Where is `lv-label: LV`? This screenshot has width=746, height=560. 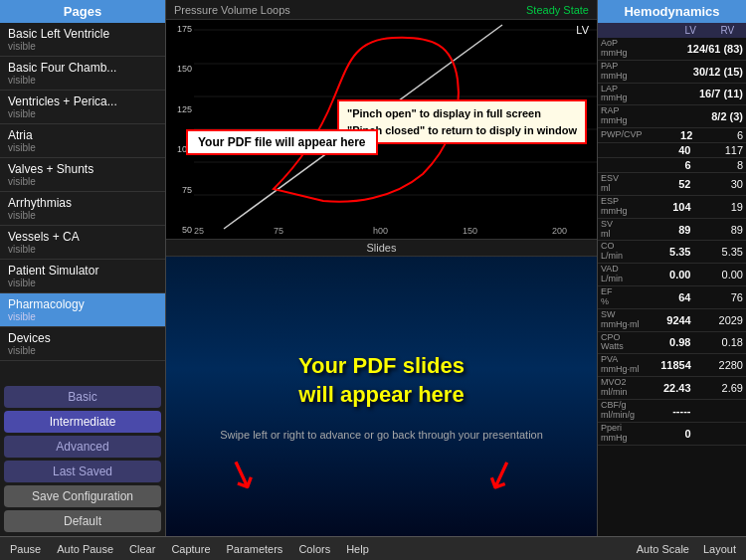 lv-label: LV is located at coordinates (583, 30).